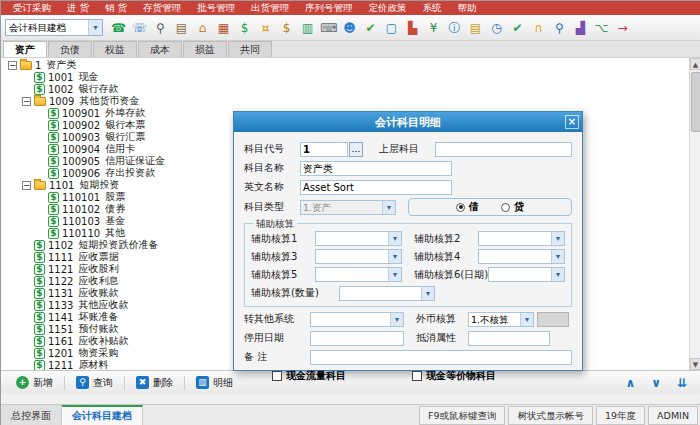 The height and width of the screenshot is (425, 700). I want to click on coins-icon: ¤, so click(266, 28).